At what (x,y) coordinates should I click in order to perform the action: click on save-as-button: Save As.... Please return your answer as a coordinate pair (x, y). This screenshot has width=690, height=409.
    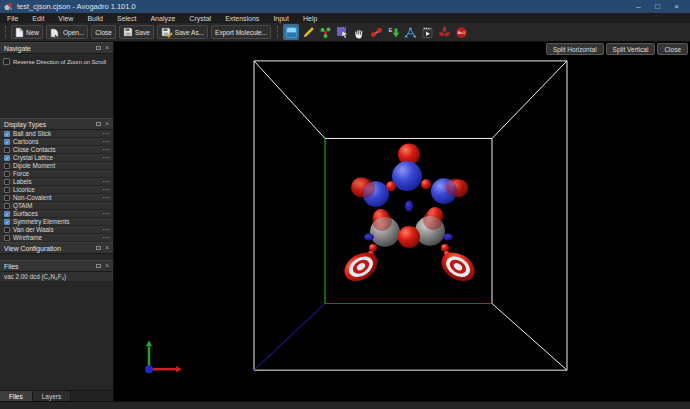
    Looking at the image, I should click on (182, 32).